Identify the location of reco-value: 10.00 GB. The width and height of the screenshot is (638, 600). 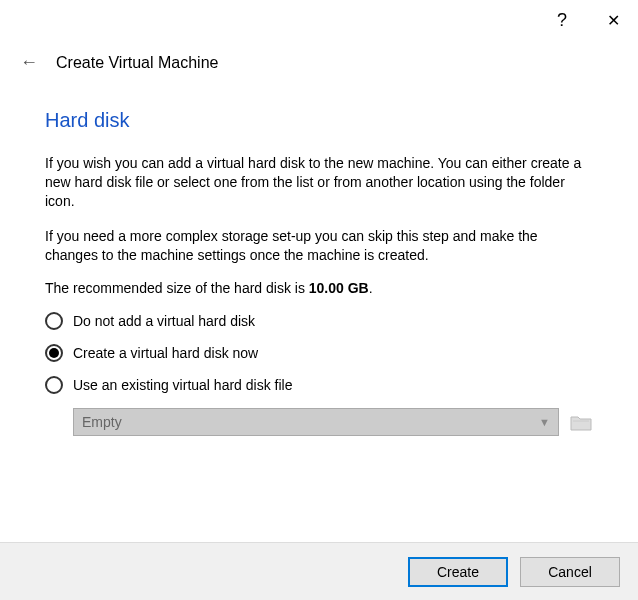
(339, 288).